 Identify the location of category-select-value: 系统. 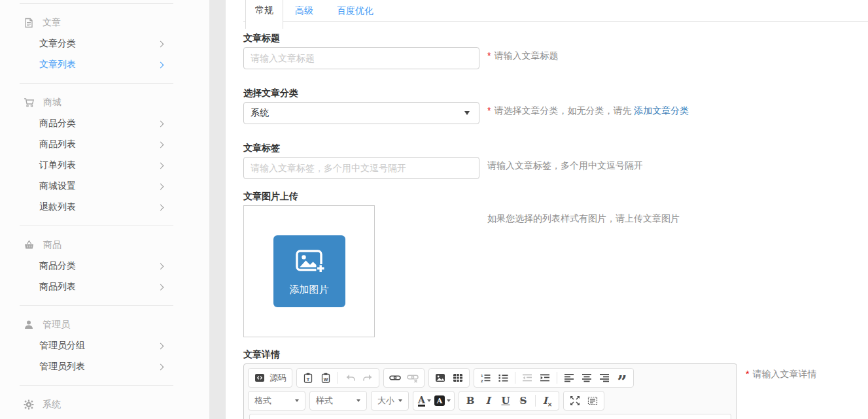
(260, 113).